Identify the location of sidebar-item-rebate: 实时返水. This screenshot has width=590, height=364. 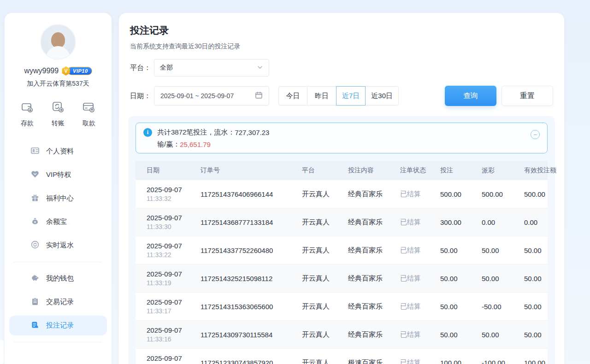
(58, 245).